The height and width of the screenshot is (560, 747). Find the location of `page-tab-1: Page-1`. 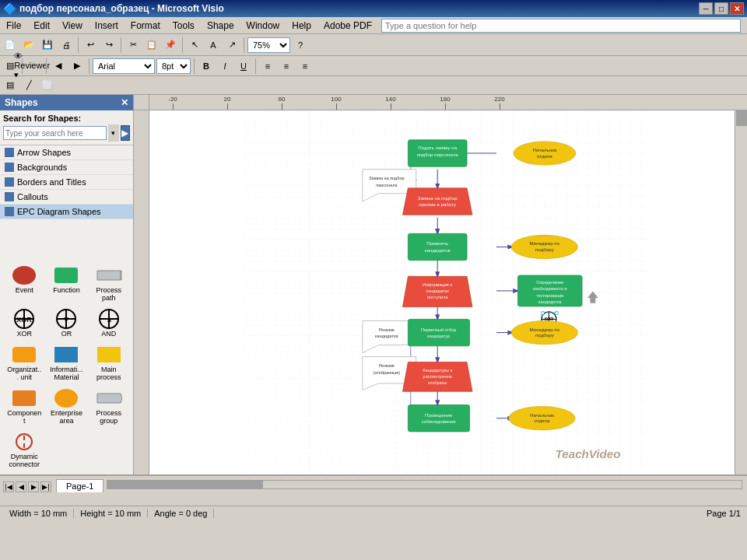

page-tab-1: Page-1 is located at coordinates (79, 485).